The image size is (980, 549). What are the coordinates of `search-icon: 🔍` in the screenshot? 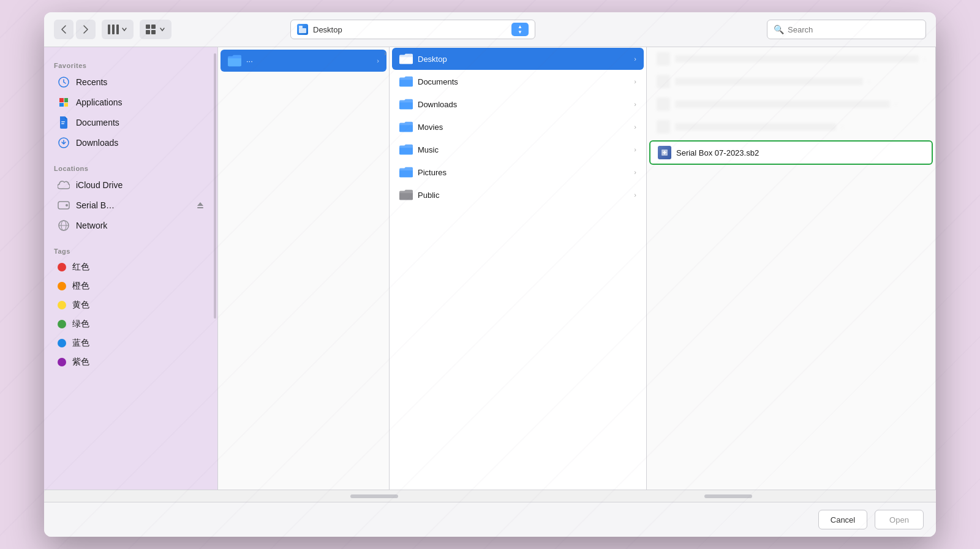 It's located at (779, 29).